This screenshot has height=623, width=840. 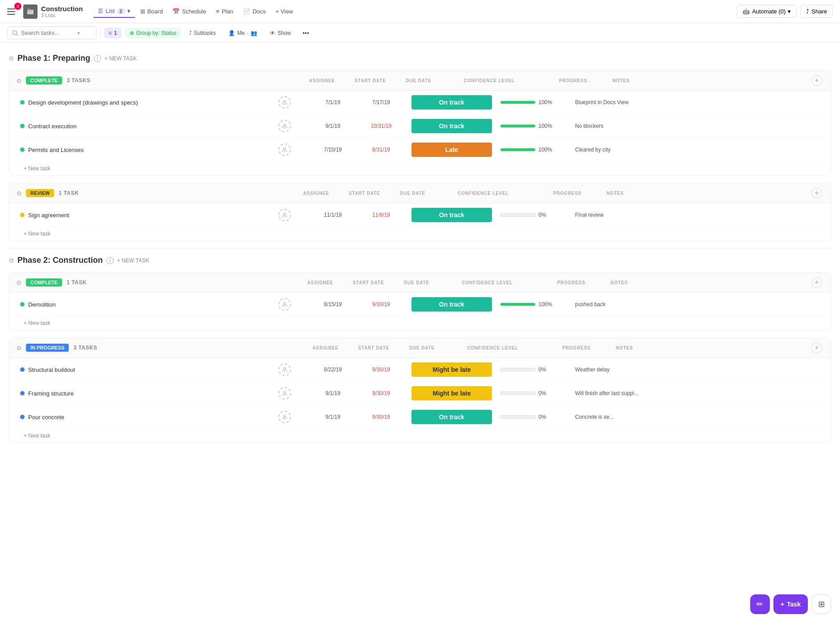 What do you see at coordinates (225, 12) in the screenshot?
I see `tab-plan: ≡ Plan` at bounding box center [225, 12].